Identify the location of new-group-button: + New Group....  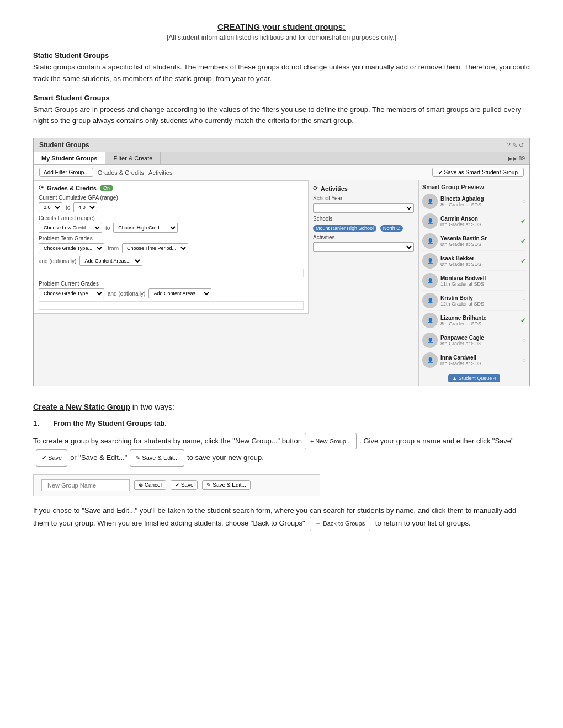
(331, 441).